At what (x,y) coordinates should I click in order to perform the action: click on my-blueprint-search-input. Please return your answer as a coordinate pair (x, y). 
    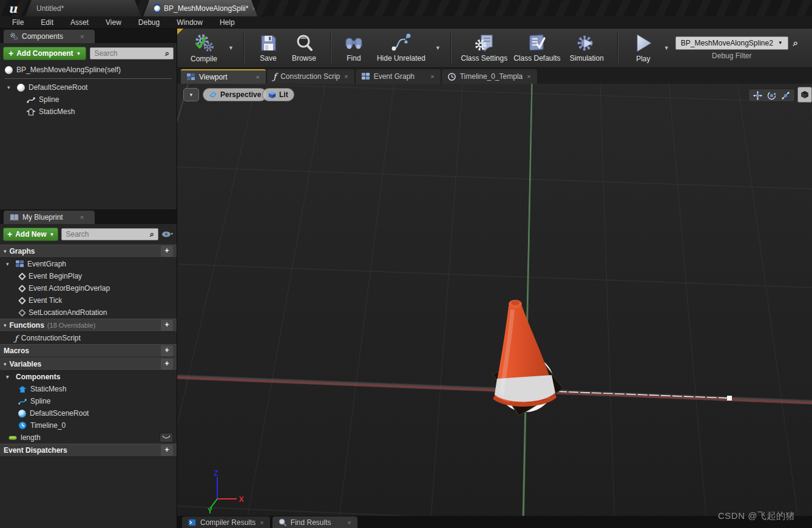
    Looking at the image, I should click on (107, 234).